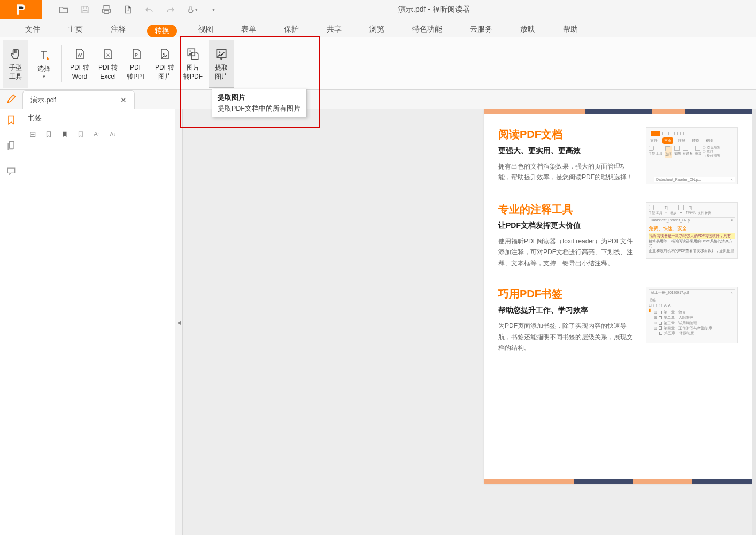 The width and height of the screenshot is (756, 535). I want to click on s3-body: 为PDF页面添加书签，除了实现内容的快速导航，书签还能指明不同书签的层级关系，展…, so click(568, 337).